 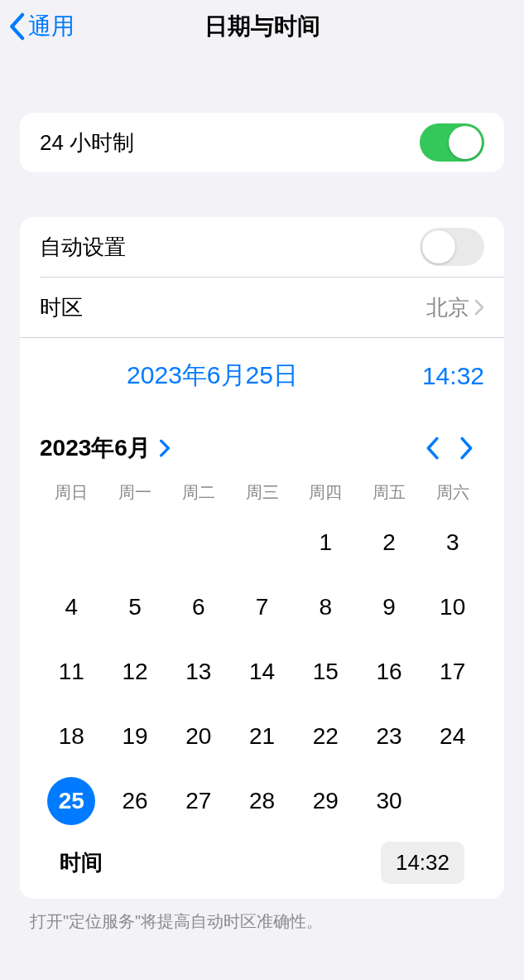 What do you see at coordinates (389, 607) in the screenshot?
I see `calendar-day: 9` at bounding box center [389, 607].